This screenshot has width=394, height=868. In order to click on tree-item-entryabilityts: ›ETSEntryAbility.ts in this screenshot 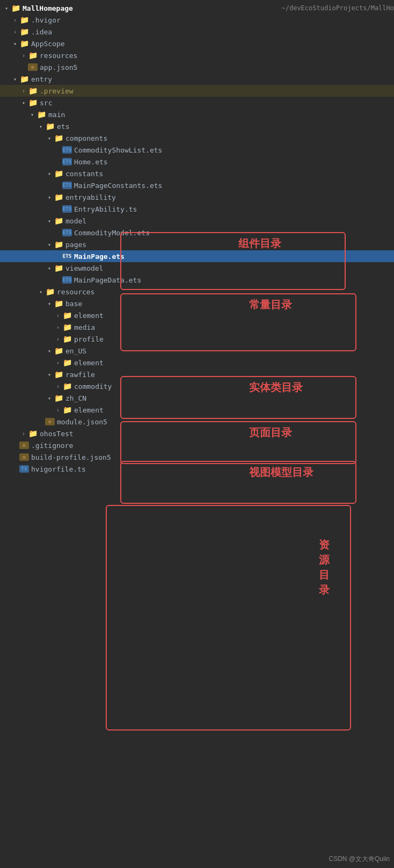, I will do `click(197, 209)`.